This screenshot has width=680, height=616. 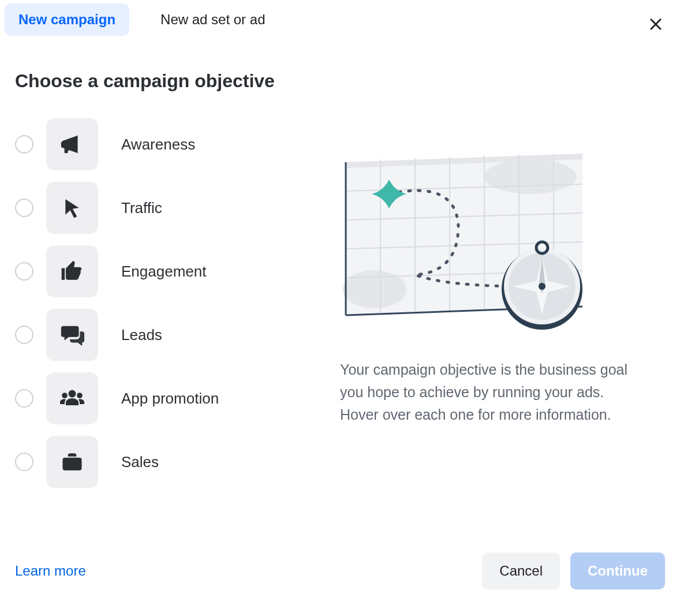 What do you see at coordinates (72, 462) in the screenshot?
I see `briefcase-icon` at bounding box center [72, 462].